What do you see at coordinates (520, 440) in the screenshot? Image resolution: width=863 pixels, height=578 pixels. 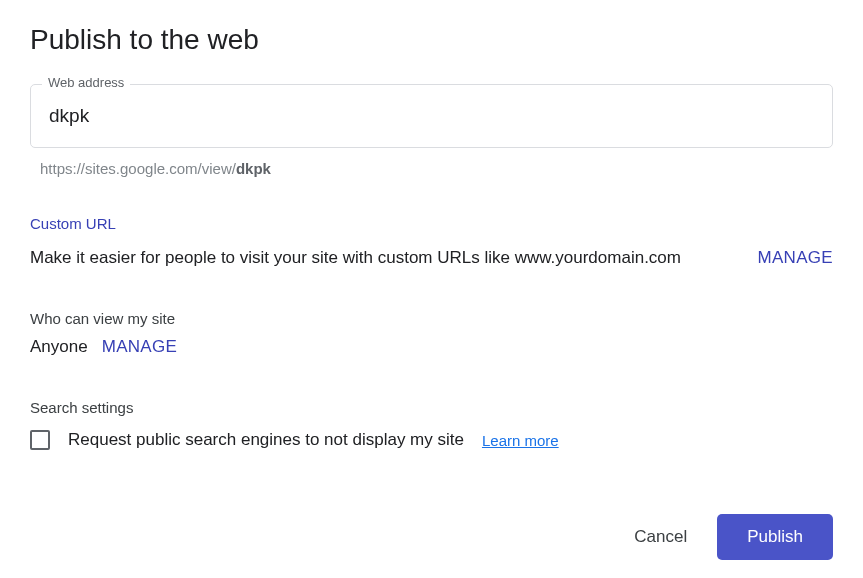 I see `search-learn-more-link: Learn more` at bounding box center [520, 440].